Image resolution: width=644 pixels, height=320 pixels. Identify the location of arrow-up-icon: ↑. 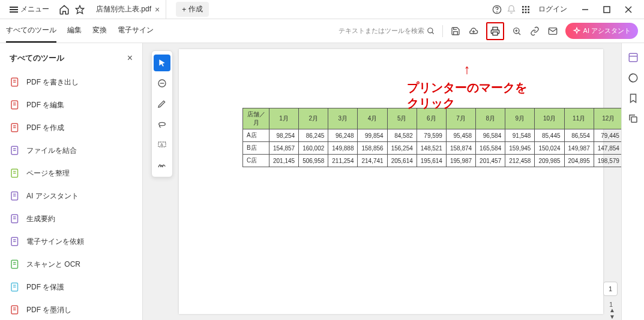
(467, 70).